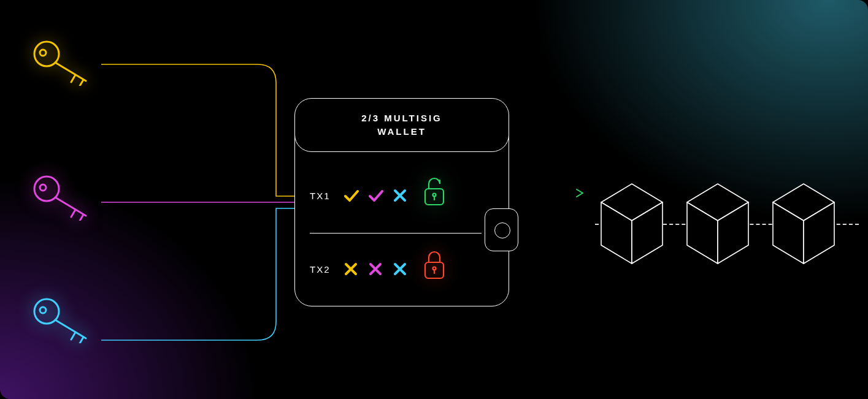 The image size is (868, 399). What do you see at coordinates (434, 191) in the screenshot?
I see `unlock-icon` at bounding box center [434, 191].